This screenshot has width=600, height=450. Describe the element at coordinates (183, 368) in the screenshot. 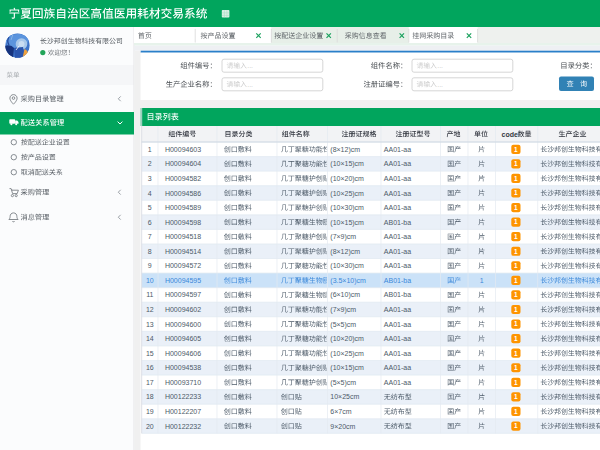

I see `svg-text: H00094538` at that location.